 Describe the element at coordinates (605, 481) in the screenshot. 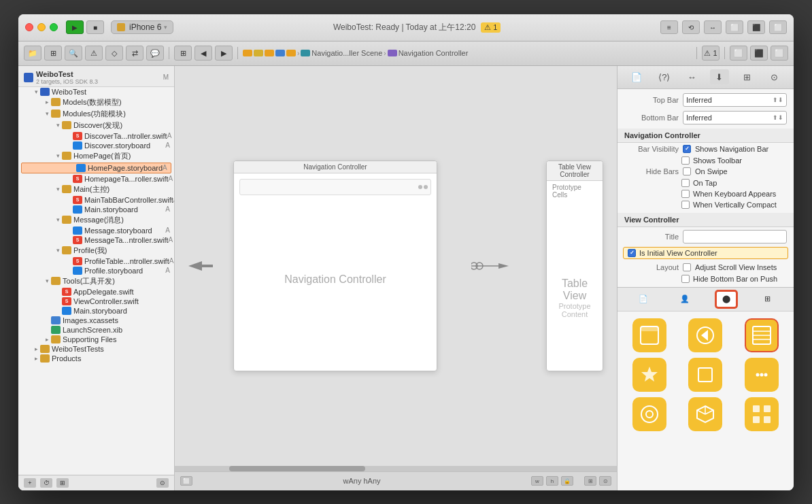

I see `zoom-btn: ⊙` at that location.